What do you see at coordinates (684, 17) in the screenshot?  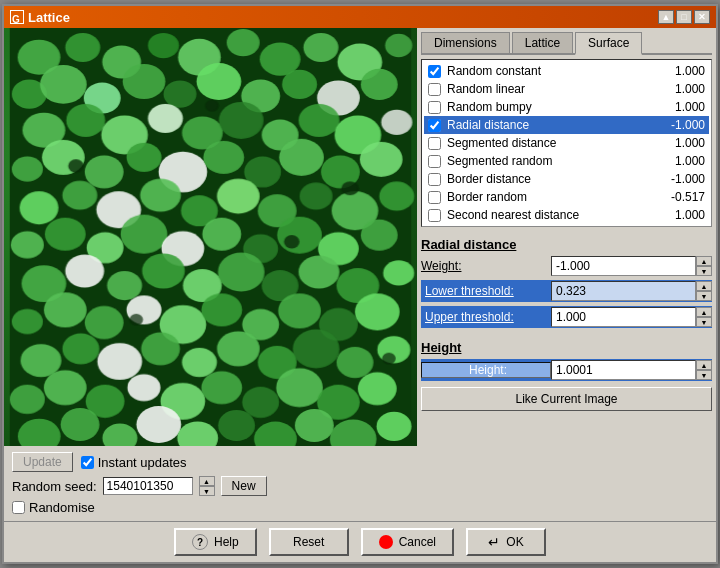 I see `window-controls: ▲ □ ✕` at bounding box center [684, 17].